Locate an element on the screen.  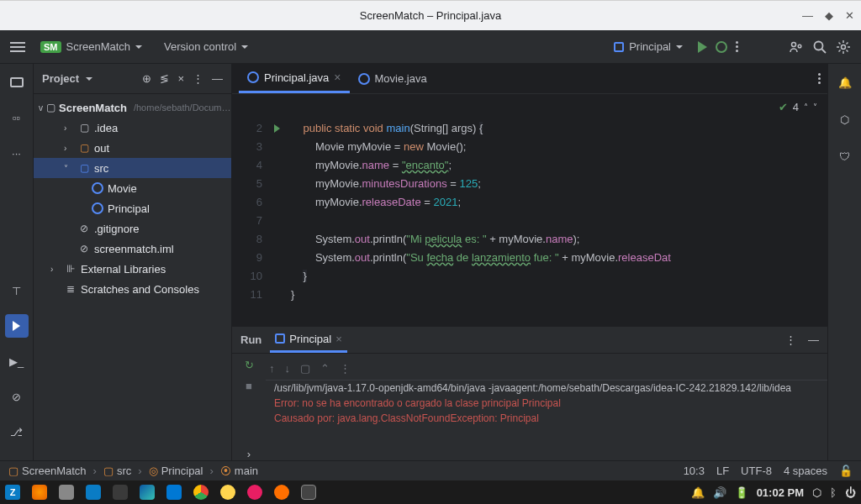
zorin-start-icon: Z is located at coordinates (13, 492).